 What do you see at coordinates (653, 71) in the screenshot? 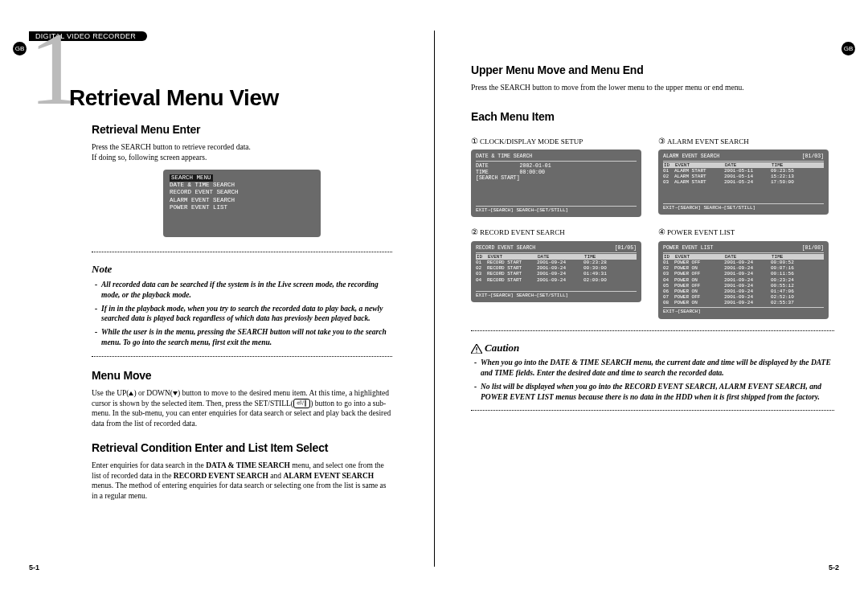
I see `section-upper-menu: Upper Menu Move and Menu End` at bounding box center [653, 71].